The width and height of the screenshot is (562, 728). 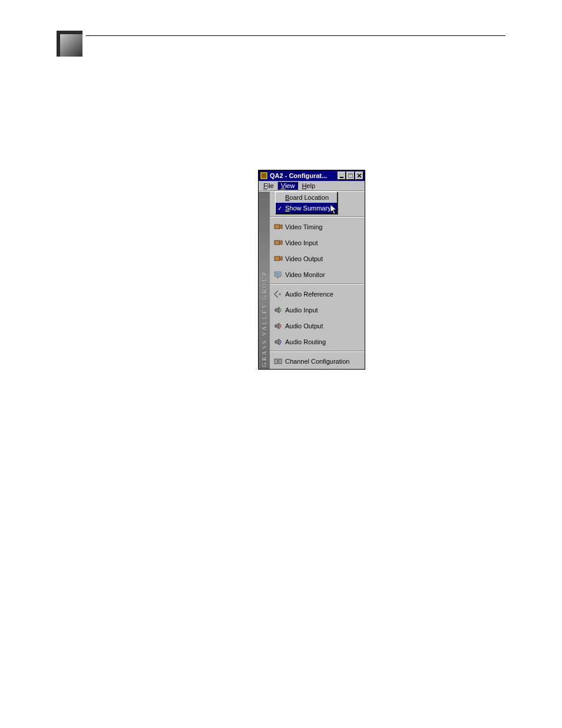 What do you see at coordinates (278, 342) in the screenshot?
I see `audio-routing-icon` at bounding box center [278, 342].